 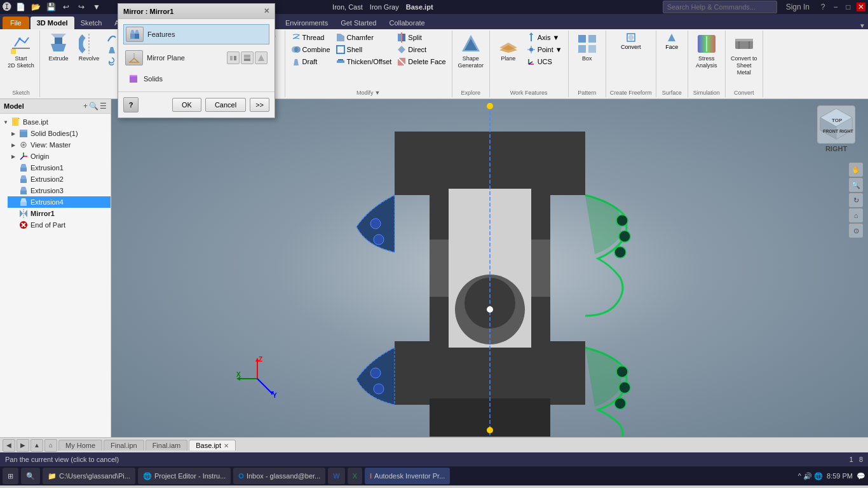 I want to click on start-2d-sketch-button: Start2D Sketch, so click(x=21, y=51).